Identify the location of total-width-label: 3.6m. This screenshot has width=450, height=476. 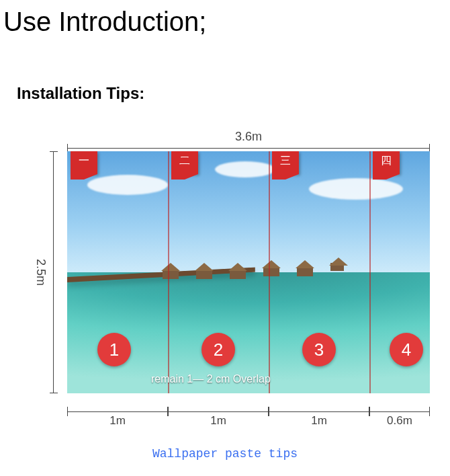
(249, 137).